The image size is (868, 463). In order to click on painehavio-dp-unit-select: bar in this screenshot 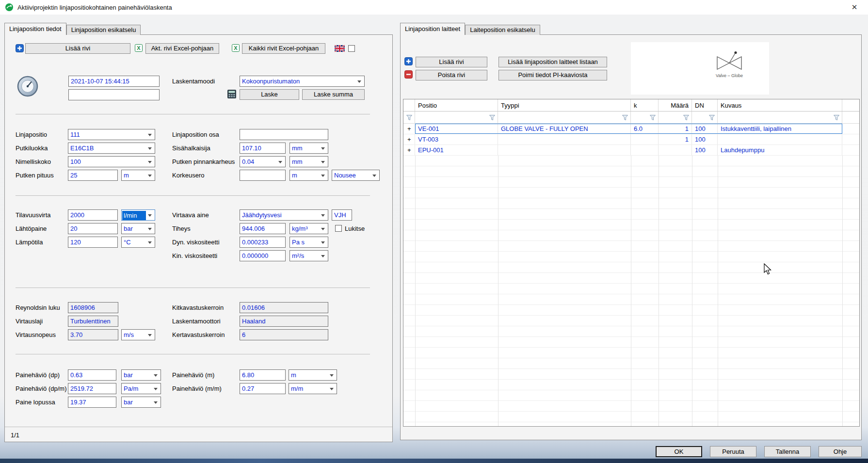, I will do `click(141, 375)`.